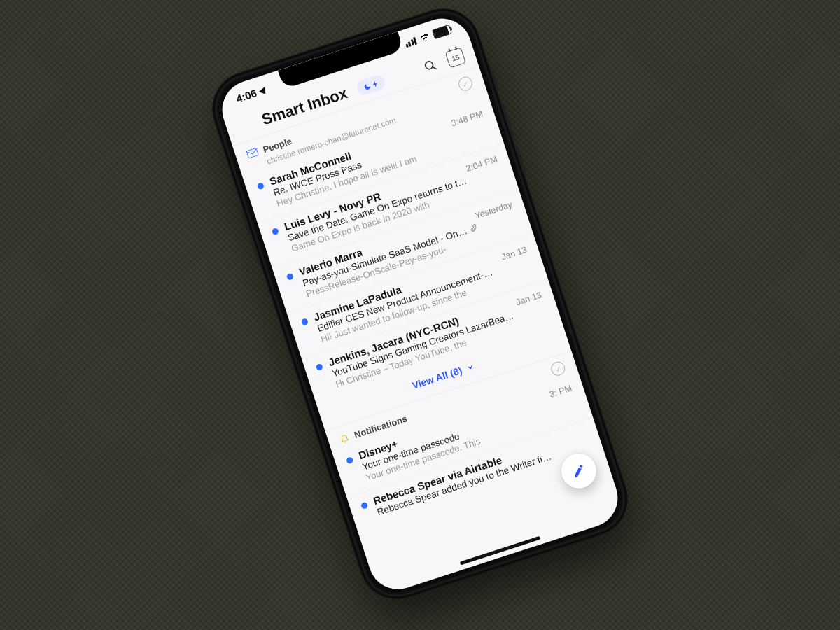 The height and width of the screenshot is (630, 840). I want to click on chevron-down-icon, so click(471, 368).